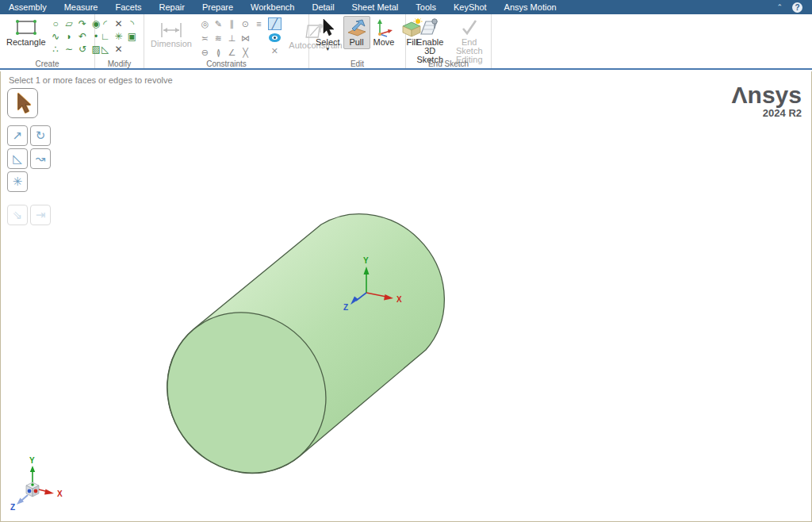 The image size is (812, 522). Describe the element at coordinates (366, 260) in the screenshot. I see `y-axis-label: Y` at that location.